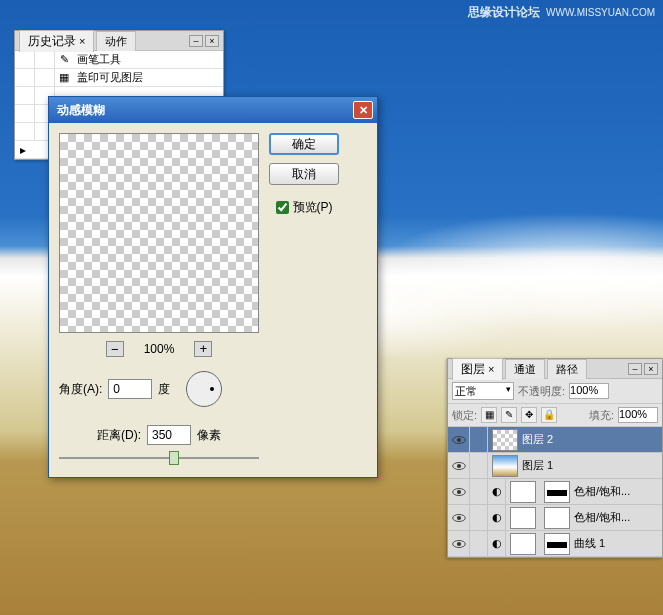 This screenshot has width=663, height=615. Describe the element at coordinates (116, 41) in the screenshot. I see `tab-actions: 动作` at that location.